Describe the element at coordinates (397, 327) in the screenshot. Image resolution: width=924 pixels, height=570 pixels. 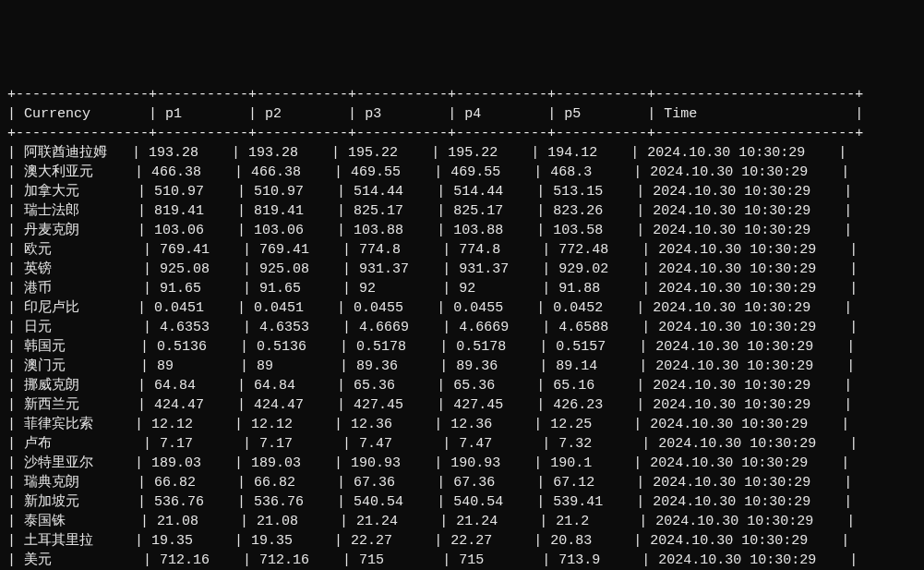
I see `cell-p3: 4.6669` at that location.